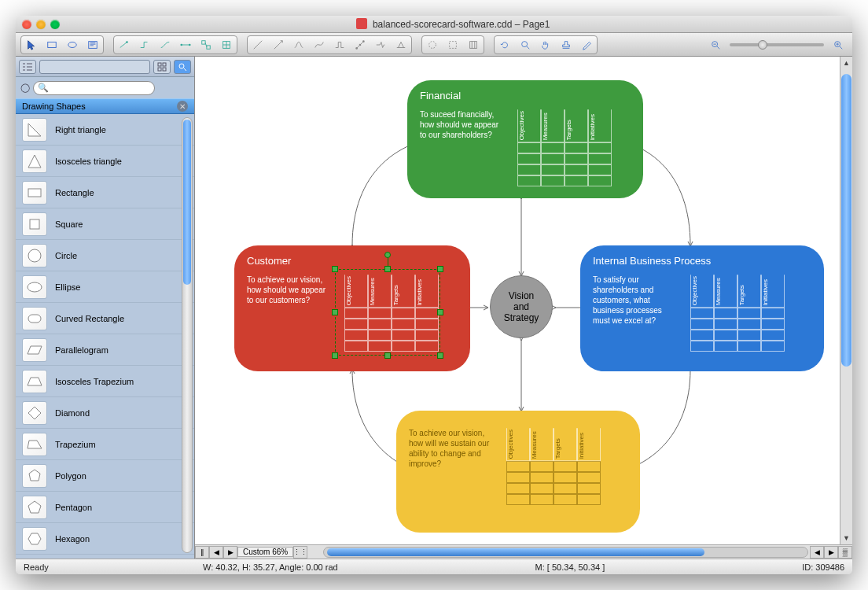 The height and width of the screenshot is (590, 868). Describe the element at coordinates (230, 552) in the screenshot. I see `page-next-icon: ▶` at that location.